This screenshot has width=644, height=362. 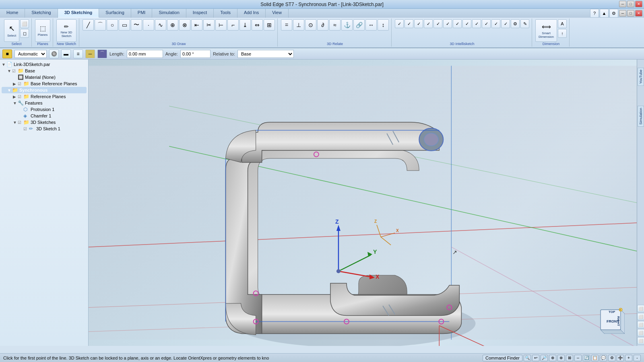 I want to click on status-btn12: ➕, so click(x=620, y=358).